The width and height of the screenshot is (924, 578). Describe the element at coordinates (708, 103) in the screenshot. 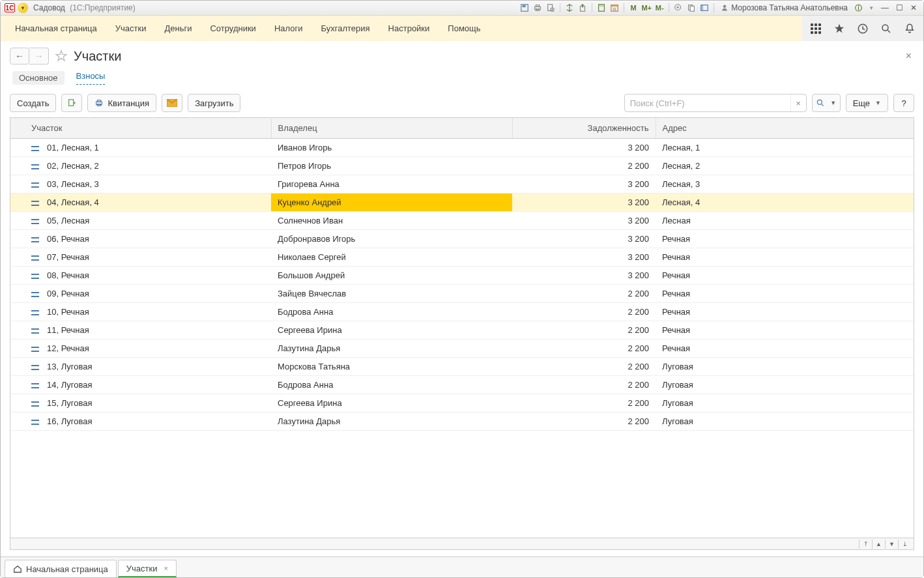

I see `search-input` at that location.